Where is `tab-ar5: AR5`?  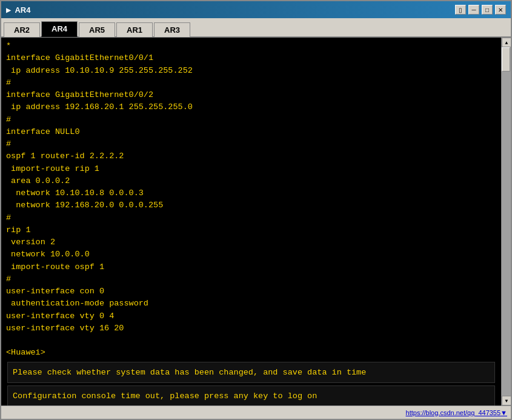 tab-ar5: AR5 is located at coordinates (97, 30).